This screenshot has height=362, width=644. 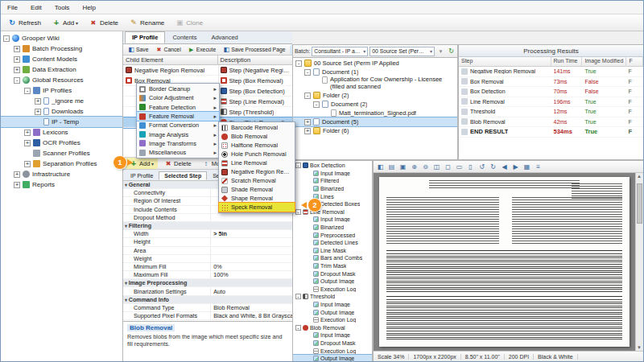 I want to click on column-header-step: Step, so click(x=506, y=61).